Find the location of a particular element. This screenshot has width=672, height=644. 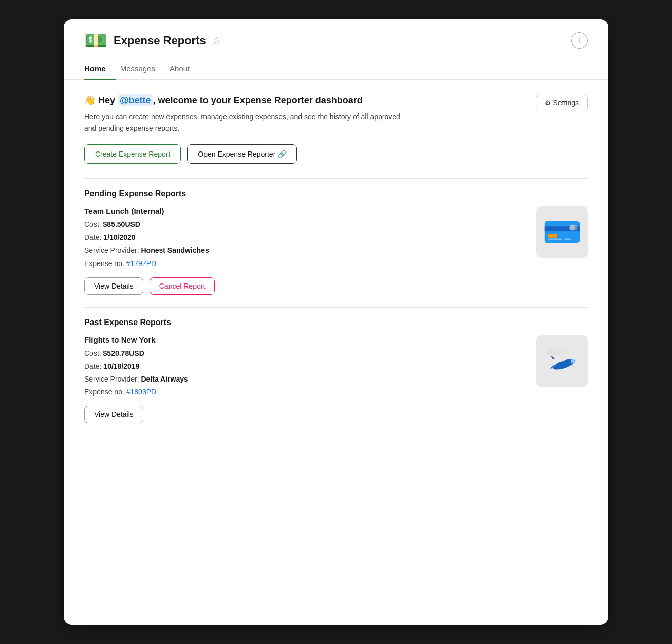

app-title: Expense Reports is located at coordinates (160, 41).